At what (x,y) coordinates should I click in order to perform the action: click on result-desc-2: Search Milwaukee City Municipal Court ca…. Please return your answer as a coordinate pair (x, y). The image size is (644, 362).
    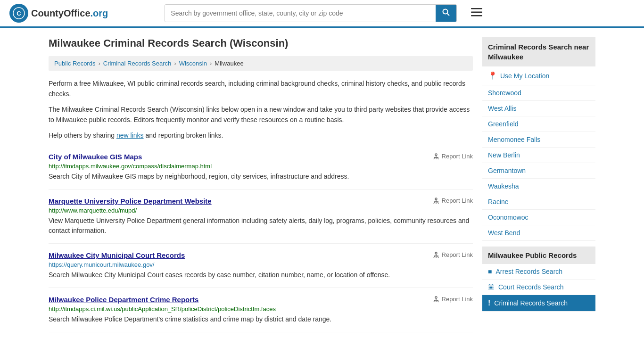
    Looking at the image, I should click on (261, 275).